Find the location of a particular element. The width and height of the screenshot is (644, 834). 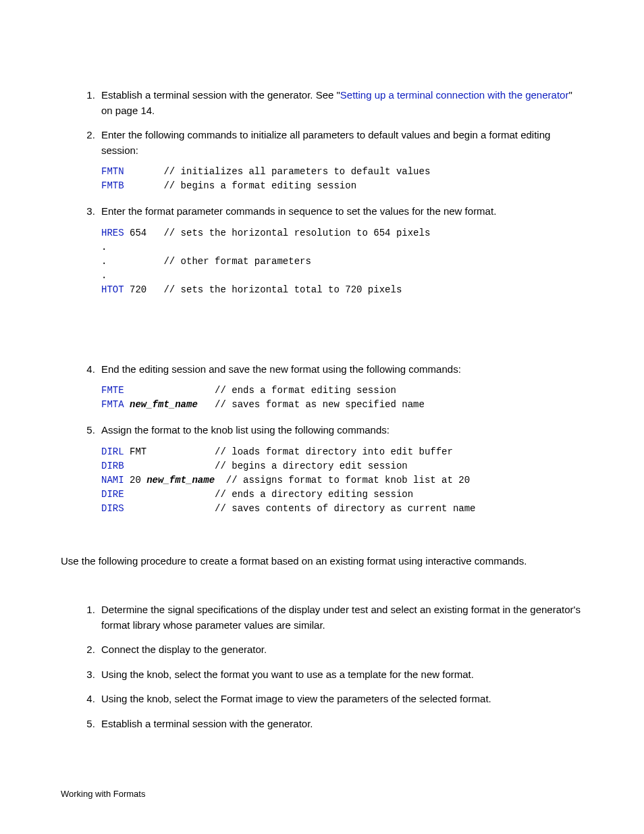

cmd-fmtb: FMTB is located at coordinates (113, 186).